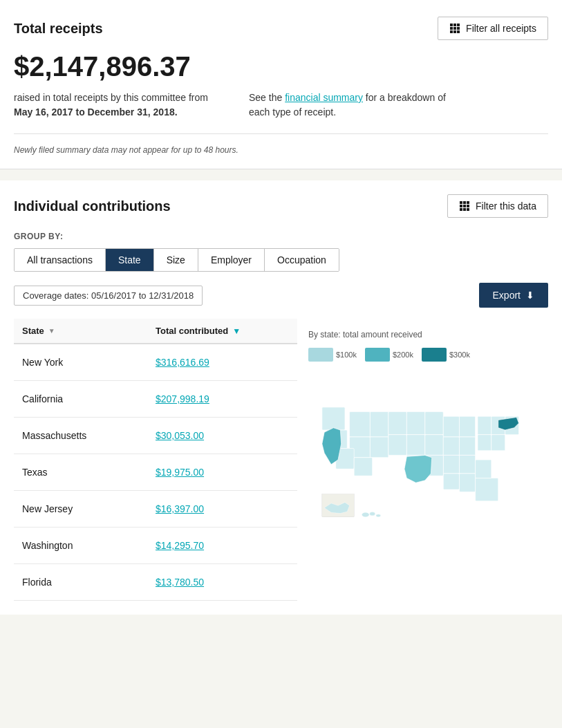 This screenshot has width=562, height=728. I want to click on cell-state-3: Texas, so click(88, 472).